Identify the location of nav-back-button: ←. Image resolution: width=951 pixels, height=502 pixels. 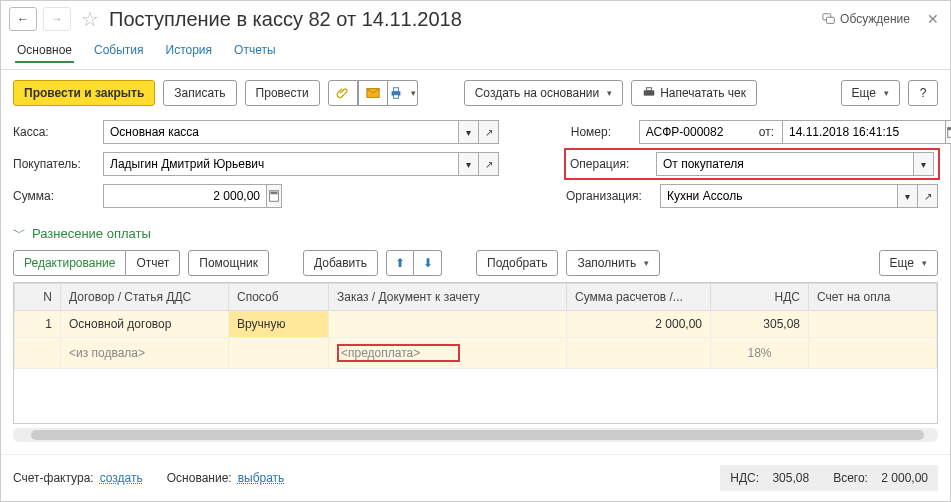
(23, 19).